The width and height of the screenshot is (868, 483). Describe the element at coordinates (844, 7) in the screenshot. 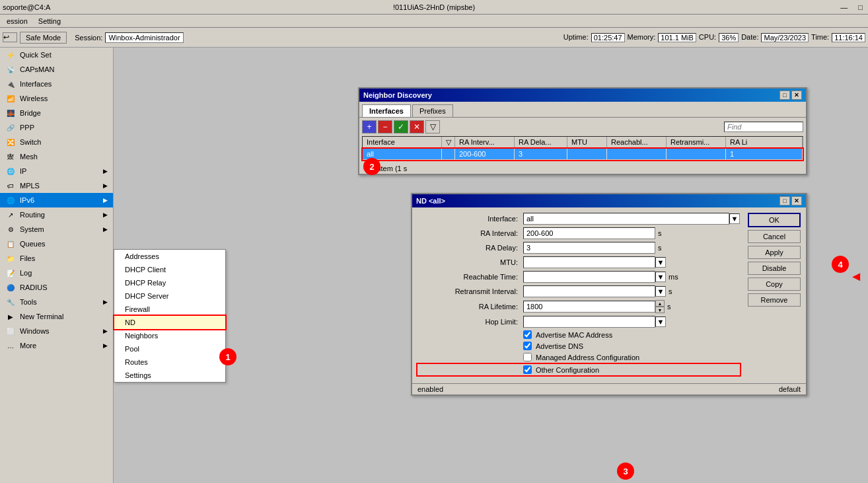

I see `minimize-btn: —` at that location.